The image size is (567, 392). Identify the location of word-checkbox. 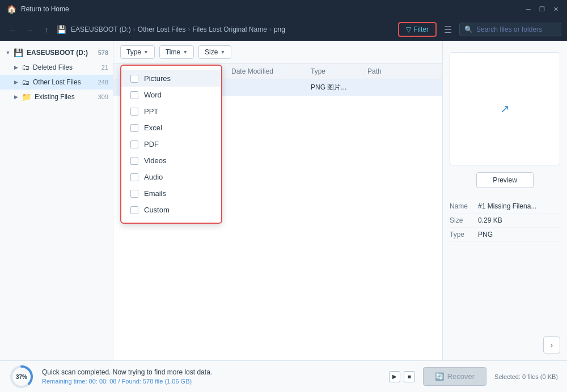
(134, 95).